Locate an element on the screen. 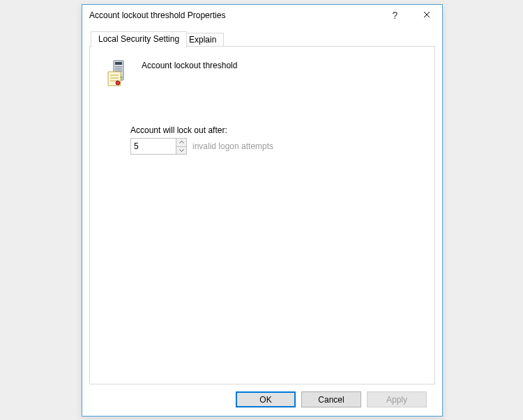 This screenshot has width=523, height=420. chevron-up-icon is located at coordinates (181, 142).